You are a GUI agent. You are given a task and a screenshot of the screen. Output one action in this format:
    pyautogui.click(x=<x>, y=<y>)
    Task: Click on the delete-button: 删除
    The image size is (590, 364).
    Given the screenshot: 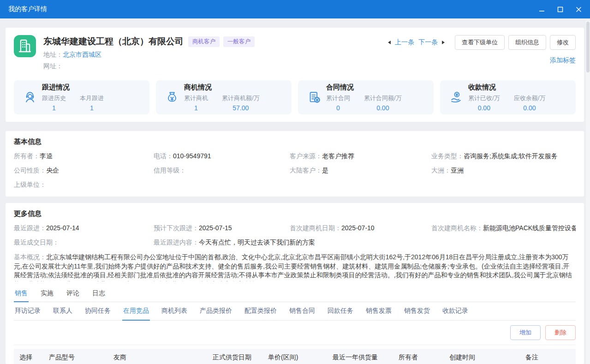 What is the action you would take?
    pyautogui.click(x=560, y=333)
    